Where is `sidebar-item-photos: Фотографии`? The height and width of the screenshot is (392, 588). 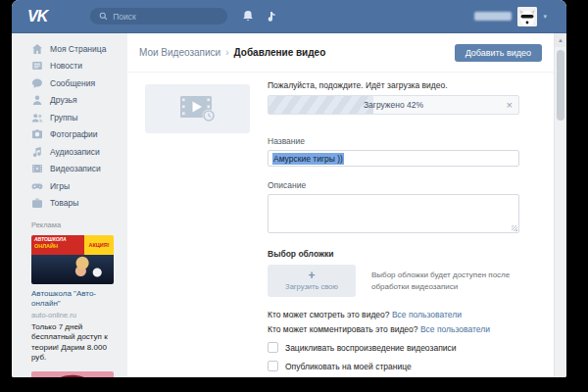 sidebar-item-photos: Фотографии is located at coordinates (73, 135).